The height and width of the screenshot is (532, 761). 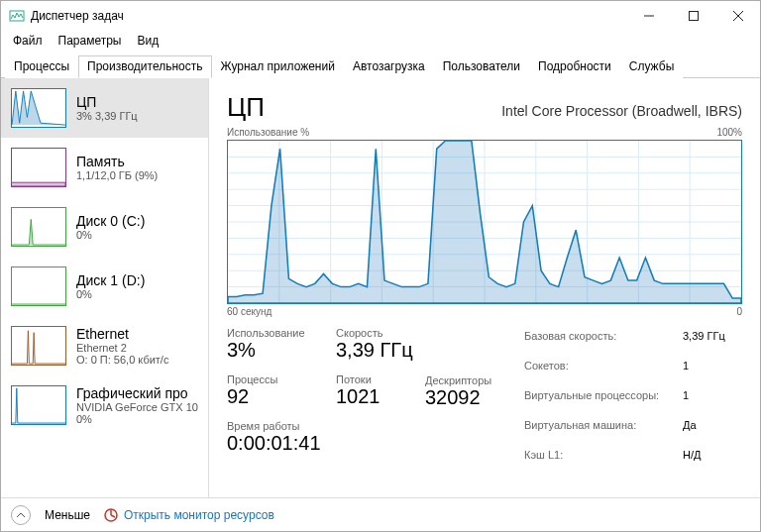 What do you see at coordinates (692, 455) in the screenshot?
I see `info-l1: Н/Д` at bounding box center [692, 455].